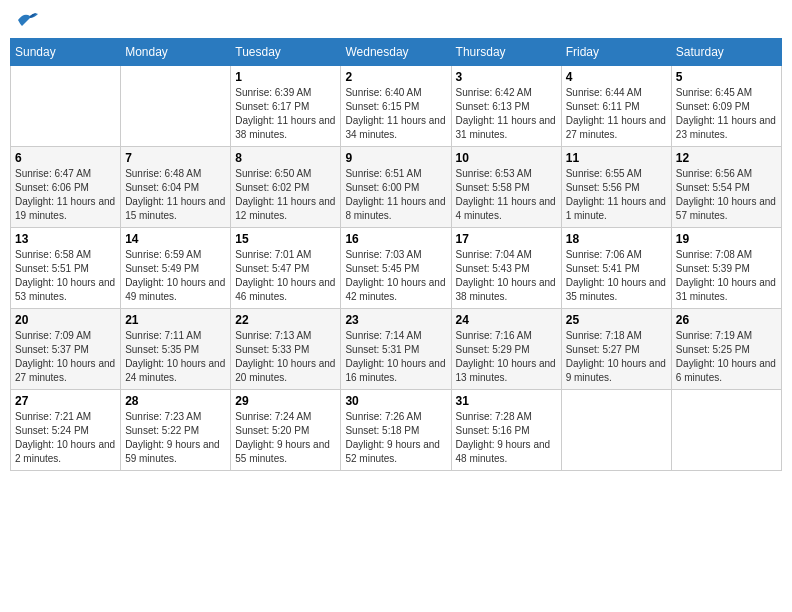 This screenshot has height=612, width=792. I want to click on day-number: 15, so click(286, 239).